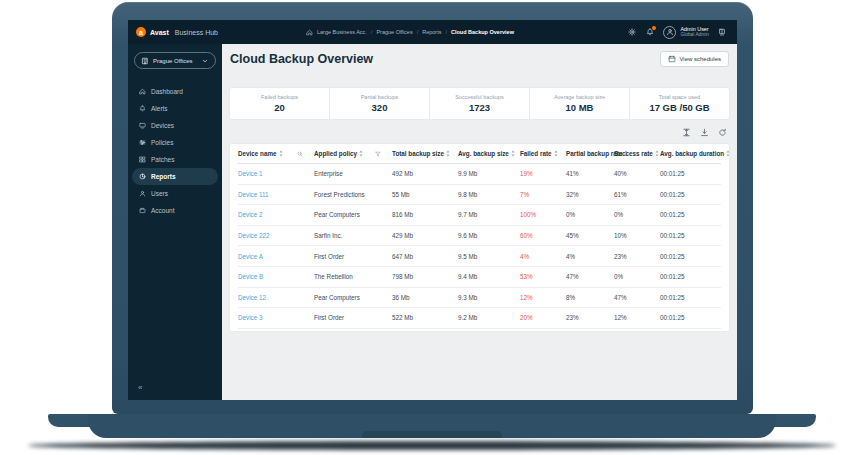 This screenshot has width=864, height=455. I want to click on refresh-button, so click(722, 132).